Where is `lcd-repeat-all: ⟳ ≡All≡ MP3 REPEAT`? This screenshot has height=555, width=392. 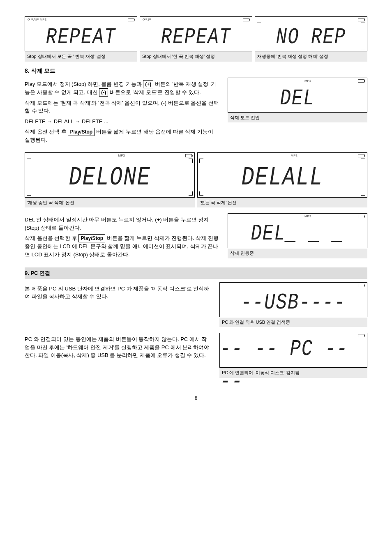 lcd-repeat-all: ⟳ ≡All≡ MP3 REPEAT is located at coordinates (81, 34).